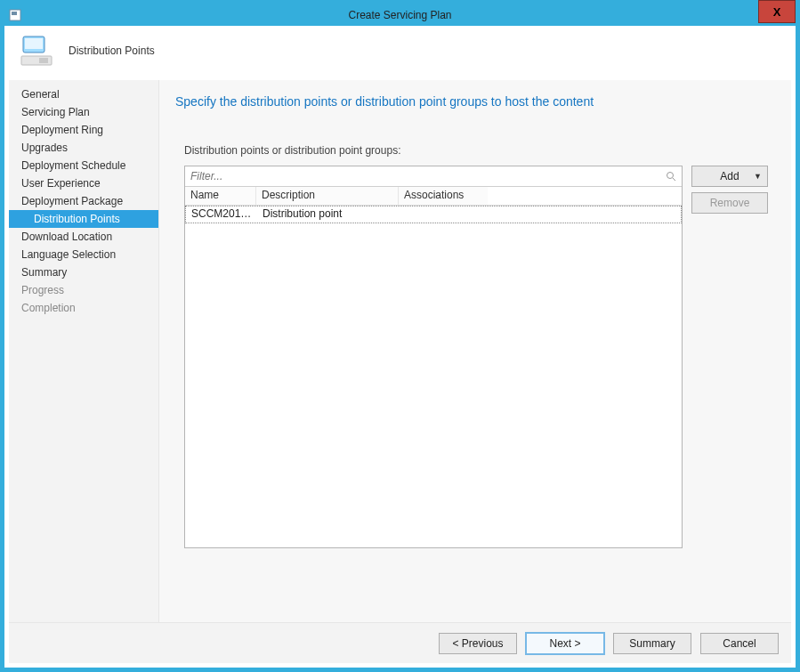 Image resolution: width=800 pixels, height=672 pixels. What do you see at coordinates (730, 190) in the screenshot?
I see `side-buttons: Add ▼ Remove` at bounding box center [730, 190].